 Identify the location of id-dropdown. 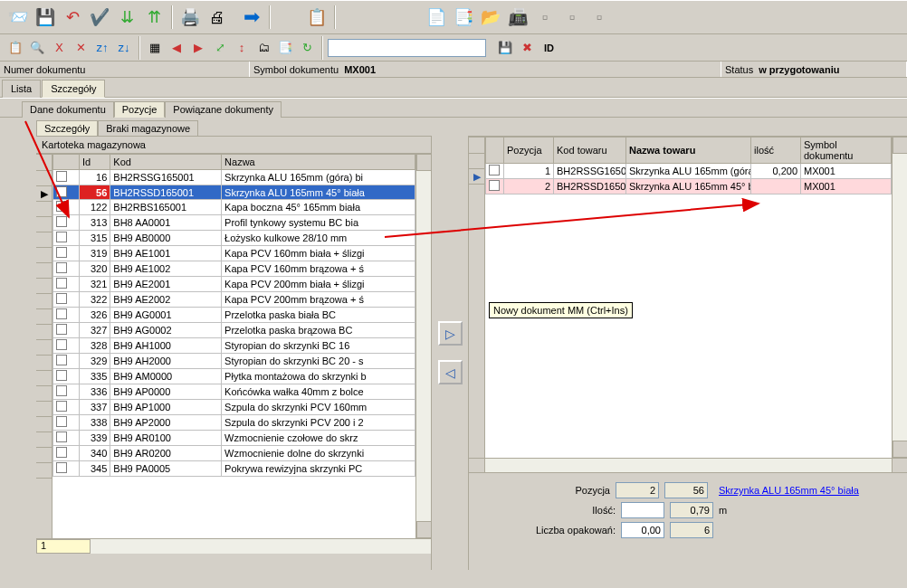
(407, 48).